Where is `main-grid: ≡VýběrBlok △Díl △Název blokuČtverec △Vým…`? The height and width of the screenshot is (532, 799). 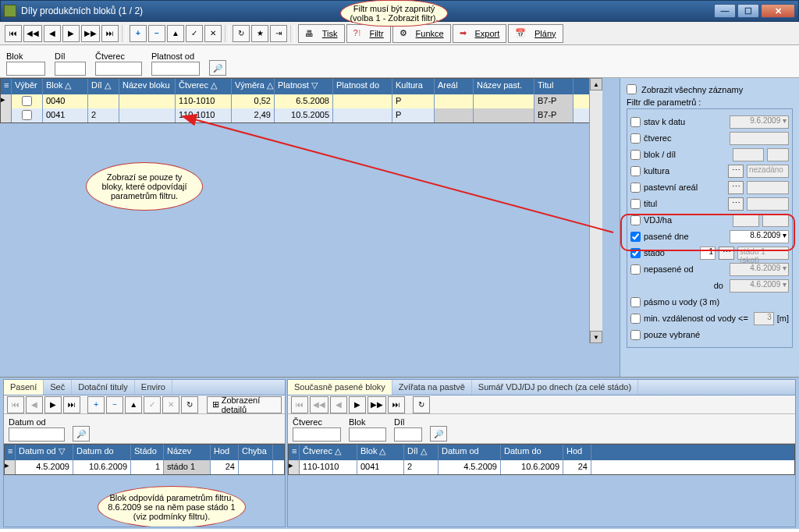
main-grid: ≡VýběrBlok △Díl △Název blokuČtverec △Vým… is located at coordinates (296, 101).